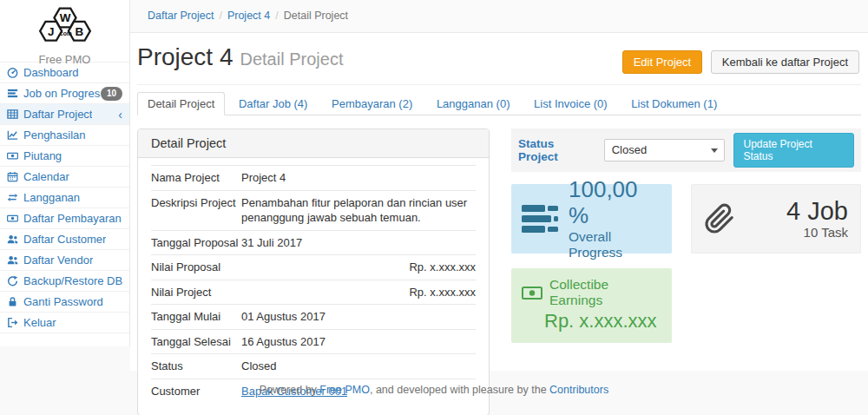 The height and width of the screenshot is (415, 868). Describe the element at coordinates (665, 150) in the screenshot. I see `status-project-select: Closed` at that location.